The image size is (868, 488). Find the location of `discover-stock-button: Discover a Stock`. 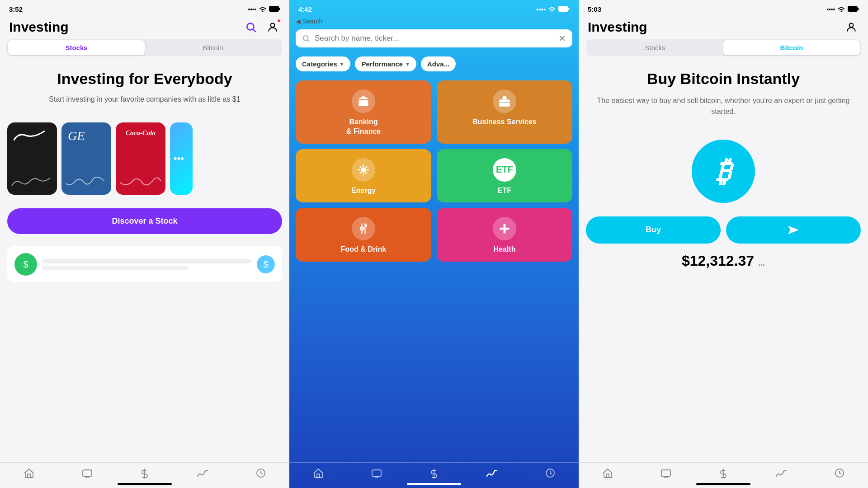

discover-stock-button: Discover a Stock is located at coordinates (145, 221).